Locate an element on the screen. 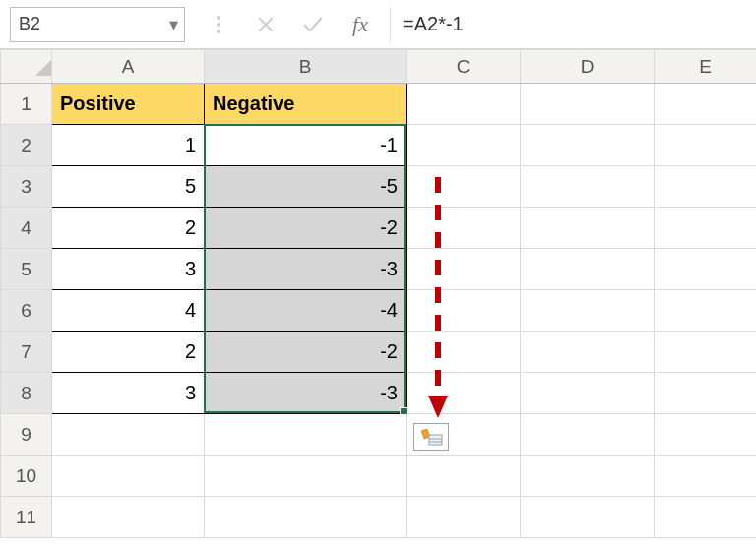 The width and height of the screenshot is (756, 549). cell-a1: Positive is located at coordinates (128, 104).